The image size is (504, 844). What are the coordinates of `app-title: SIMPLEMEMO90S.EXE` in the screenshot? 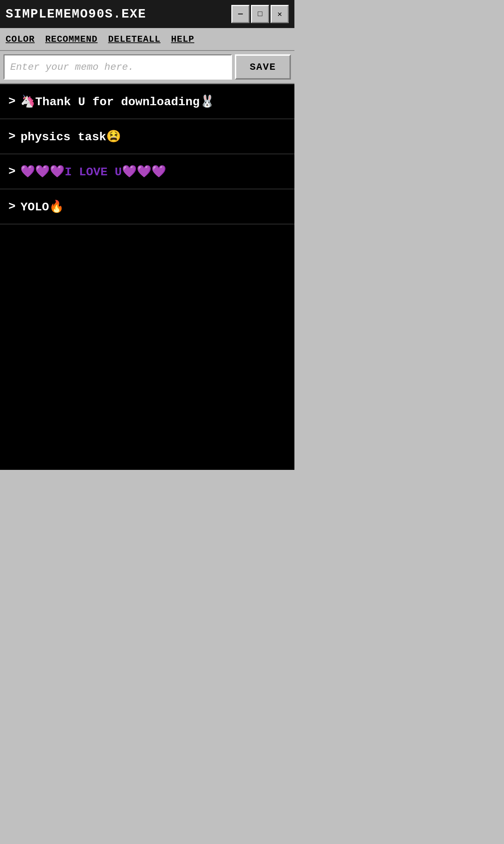 It's located at (76, 14).